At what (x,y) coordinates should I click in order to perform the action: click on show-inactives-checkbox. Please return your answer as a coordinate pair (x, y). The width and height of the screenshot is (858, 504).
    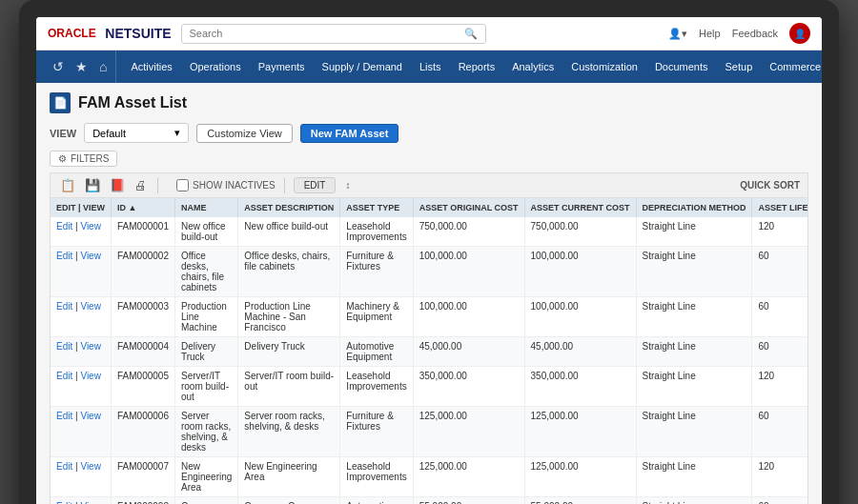
    Looking at the image, I should click on (183, 185).